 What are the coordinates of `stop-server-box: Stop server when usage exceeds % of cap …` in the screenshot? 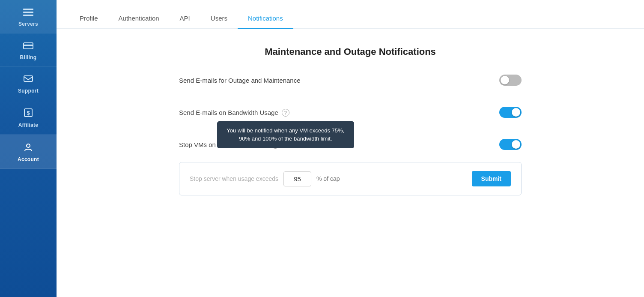 It's located at (350, 179).